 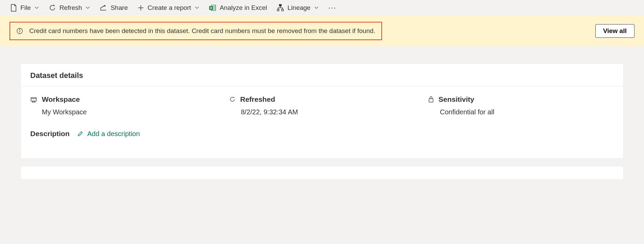 I want to click on sensitivity-section: Sensitivity Confidential for all, so click(x=521, y=105).